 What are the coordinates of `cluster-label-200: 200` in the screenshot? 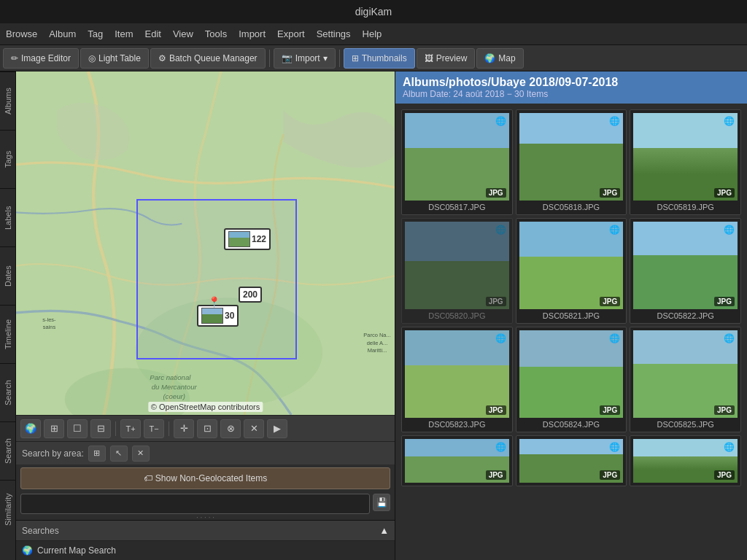 It's located at (250, 295).